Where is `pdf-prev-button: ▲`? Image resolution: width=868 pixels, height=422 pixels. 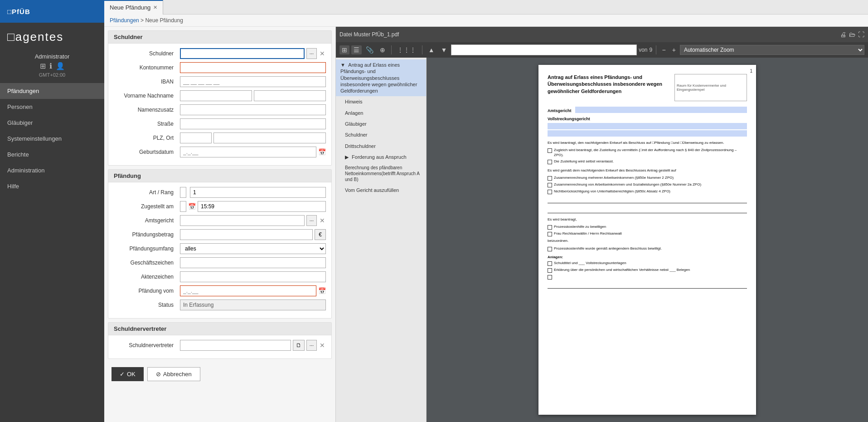
pdf-prev-button: ▲ is located at coordinates (432, 50).